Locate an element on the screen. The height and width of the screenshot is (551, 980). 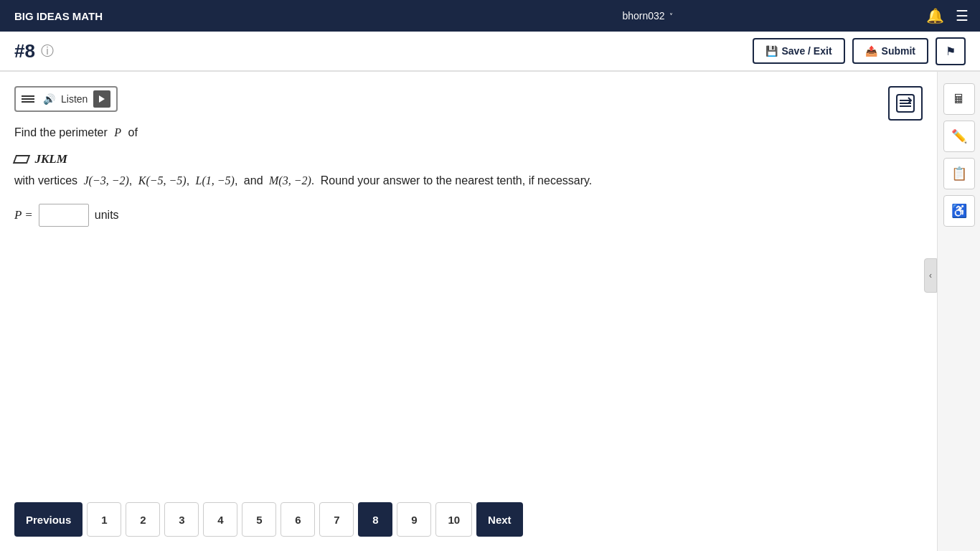
question-text: Find the perimeter P of JKLM with vertic… is located at coordinates (468, 156).